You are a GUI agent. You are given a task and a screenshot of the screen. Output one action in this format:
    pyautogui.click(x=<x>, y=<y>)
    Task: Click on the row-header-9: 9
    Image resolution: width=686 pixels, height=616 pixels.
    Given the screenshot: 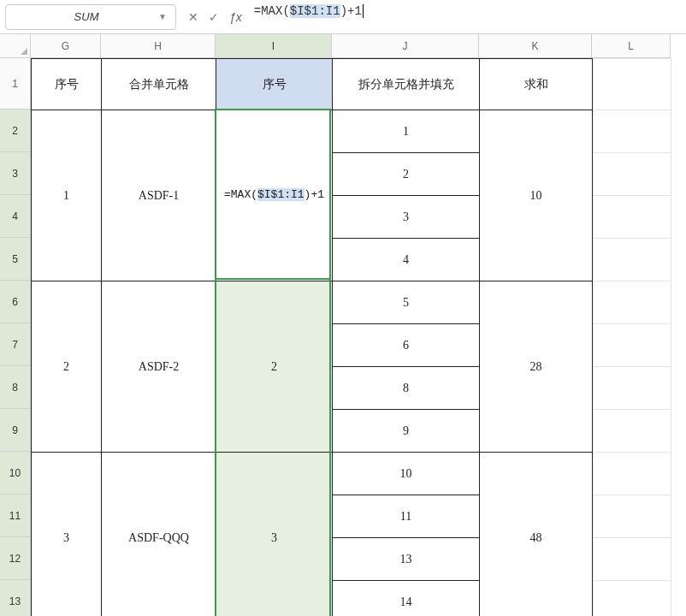 What is the action you would take?
    pyautogui.click(x=15, y=430)
    